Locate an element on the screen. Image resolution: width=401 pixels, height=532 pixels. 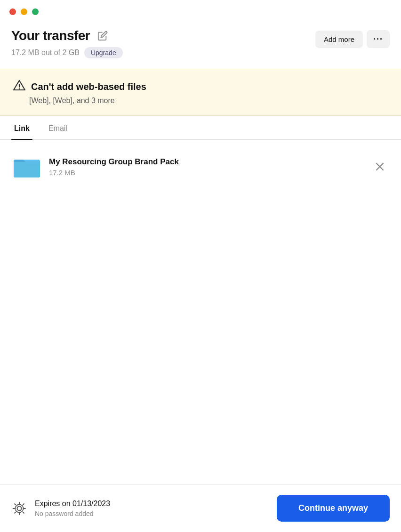
header-right: Add more ··· is located at coordinates (353, 39).